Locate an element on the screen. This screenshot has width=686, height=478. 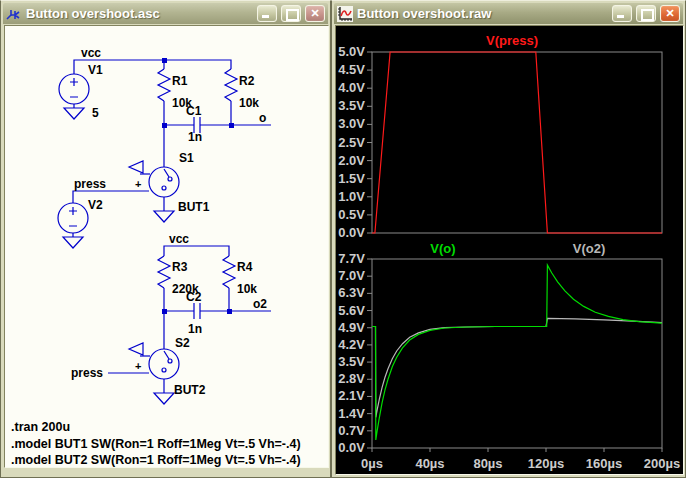
y-tick-label: 1.4V is located at coordinates (352, 414).